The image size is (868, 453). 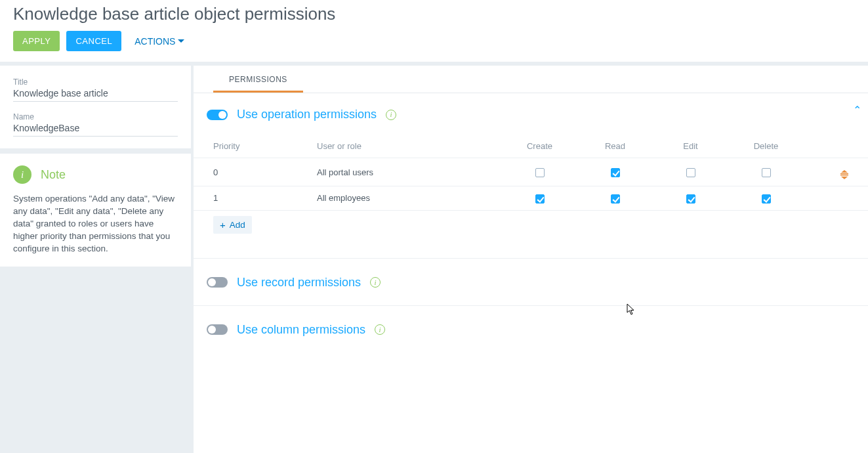 What do you see at coordinates (53, 175) in the screenshot?
I see `note-title: Note` at bounding box center [53, 175].